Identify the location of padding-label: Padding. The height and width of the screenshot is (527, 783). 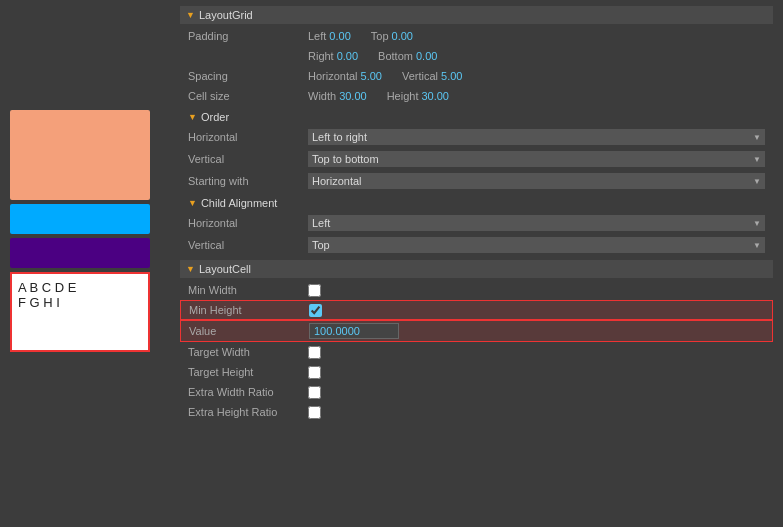
(248, 36).